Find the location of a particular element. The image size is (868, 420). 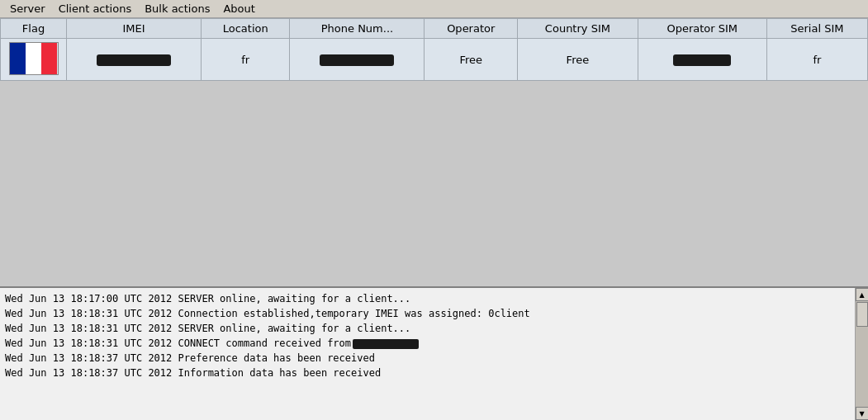

scroll-track is located at coordinates (862, 354).